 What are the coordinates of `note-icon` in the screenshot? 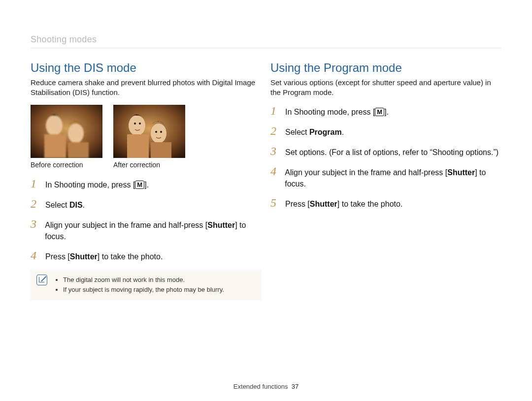 It's located at (42, 280).